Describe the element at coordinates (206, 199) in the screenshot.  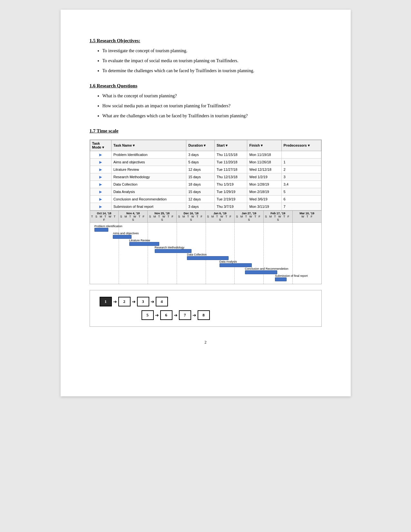
I see `table-row: ► Conclusion and Recommendetion 12 days …` at that location.